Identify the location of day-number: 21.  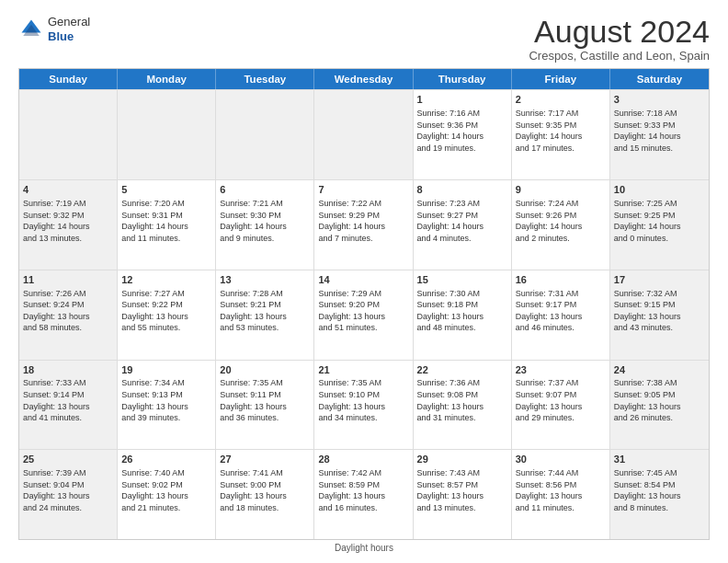
(363, 370).